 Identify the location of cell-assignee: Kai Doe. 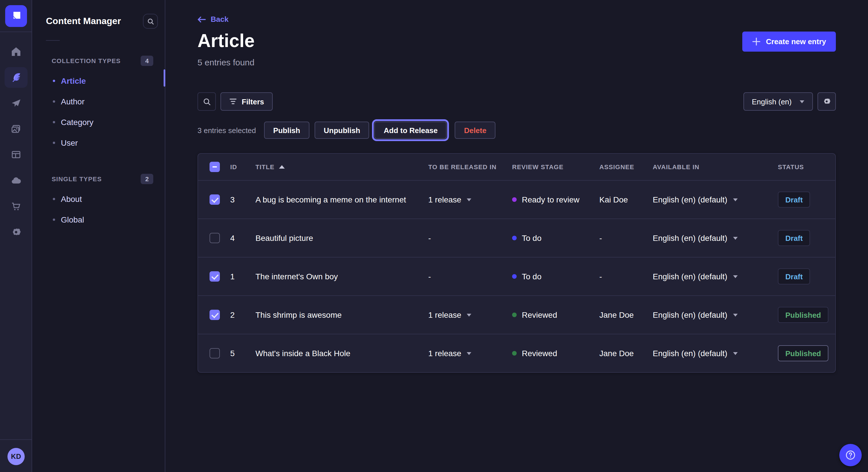
(626, 199).